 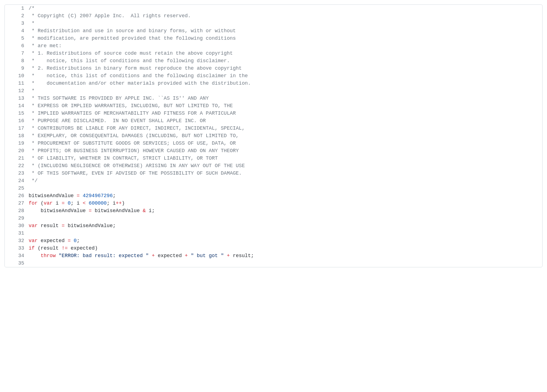 What do you see at coordinates (274, 68) in the screenshot?
I see `code-line: 9 * 2. Redistributions in binary form mu…` at bounding box center [274, 68].